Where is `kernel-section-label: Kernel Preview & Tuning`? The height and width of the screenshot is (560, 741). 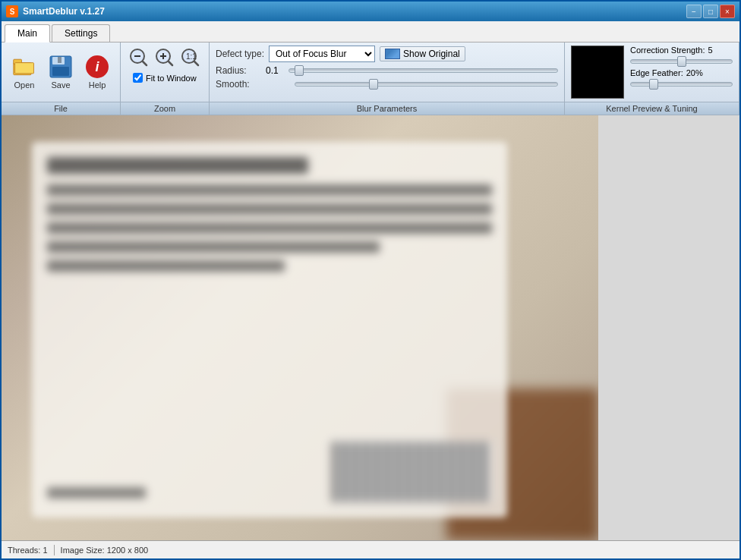 kernel-section-label: Kernel Preview & Tuning is located at coordinates (651, 108).